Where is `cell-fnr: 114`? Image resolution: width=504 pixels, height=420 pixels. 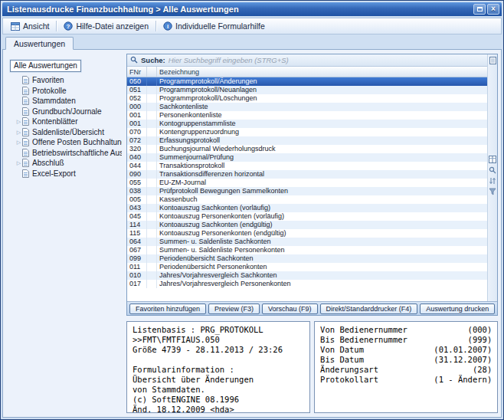
cell-fnr: 114 is located at coordinates (137, 225).